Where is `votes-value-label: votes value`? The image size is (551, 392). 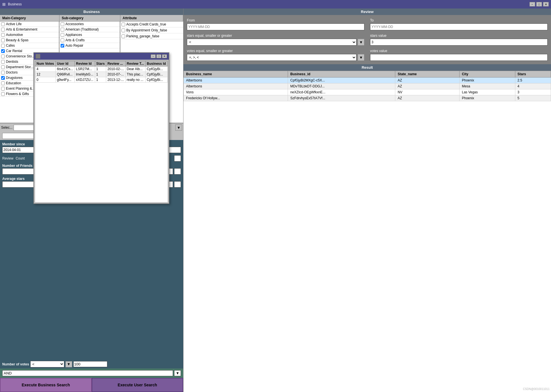
votes-value-label: votes value is located at coordinates (459, 51).